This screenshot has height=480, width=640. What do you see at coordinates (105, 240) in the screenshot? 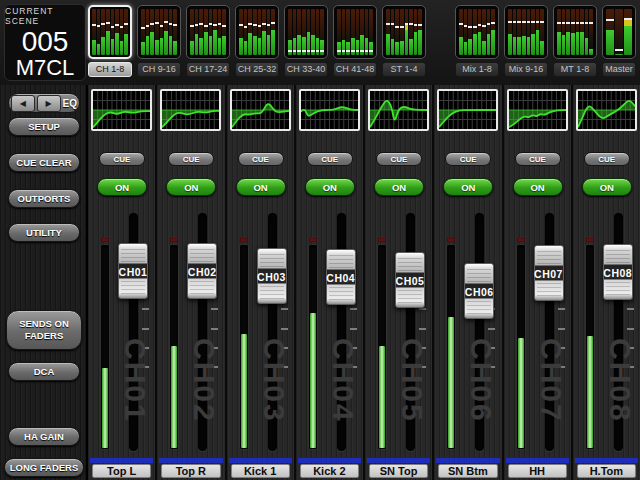
I see `peak-led` at bounding box center [105, 240].